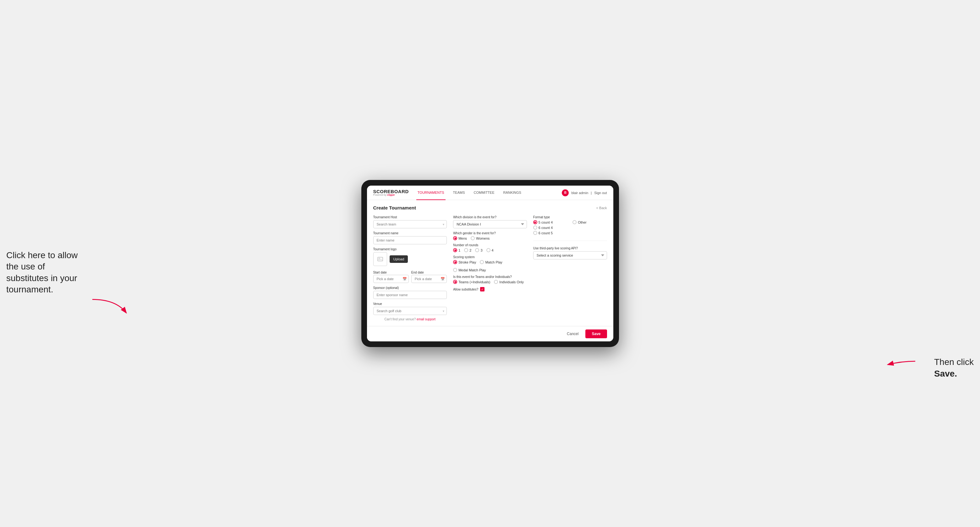 The image size is (980, 527). Describe the element at coordinates (570, 241) in the screenshot. I see `divider` at that location.